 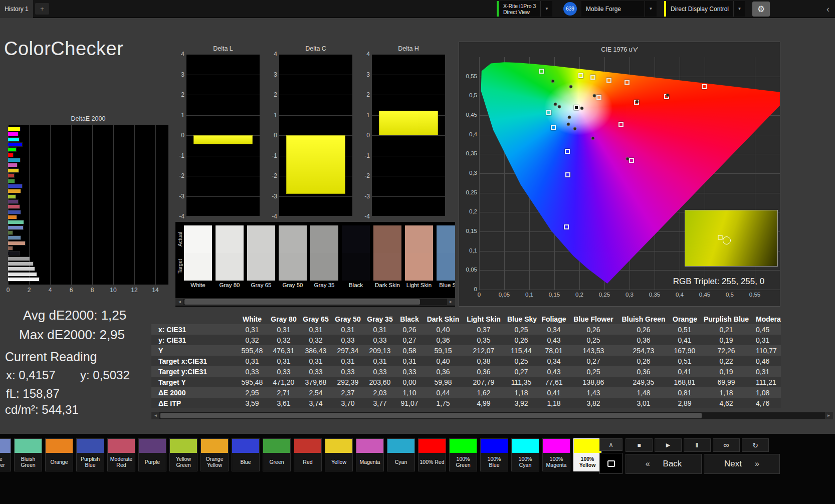 What do you see at coordinates (828, 9) in the screenshot?
I see `collapse-panel-button: ‹` at bounding box center [828, 9].